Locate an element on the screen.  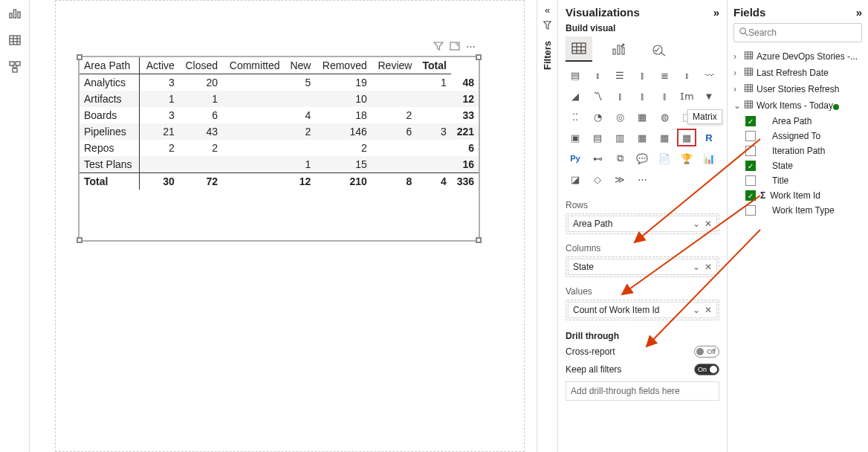
viz-type-22: ▤ is located at coordinates (597, 138).